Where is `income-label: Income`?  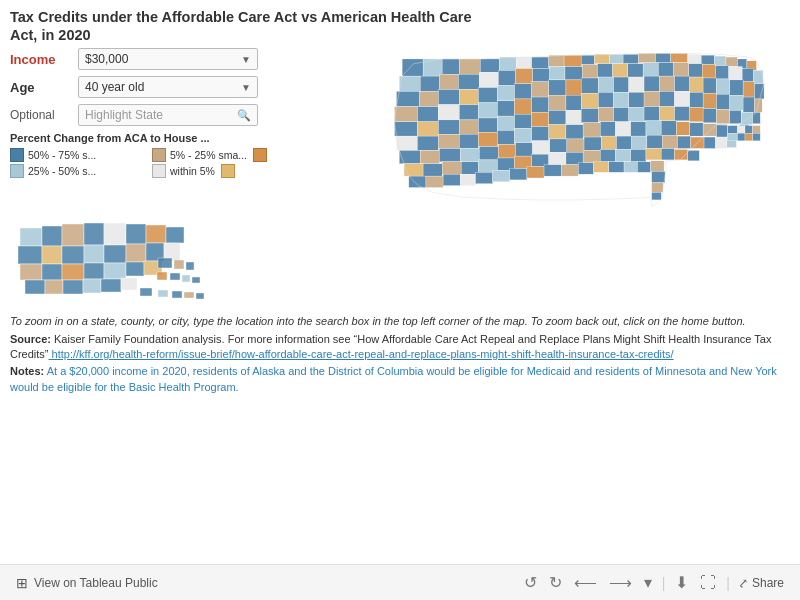
income-label: Income is located at coordinates (44, 60).